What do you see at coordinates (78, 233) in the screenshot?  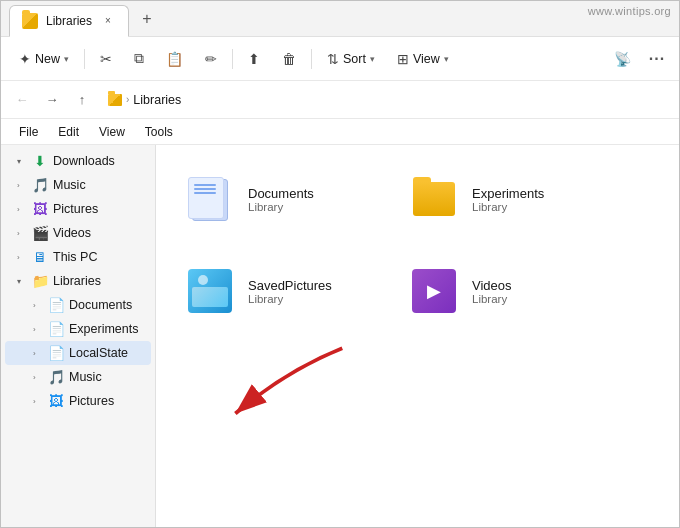 I see `sidebar-item-videos: › 🎬 Videos` at bounding box center [78, 233].